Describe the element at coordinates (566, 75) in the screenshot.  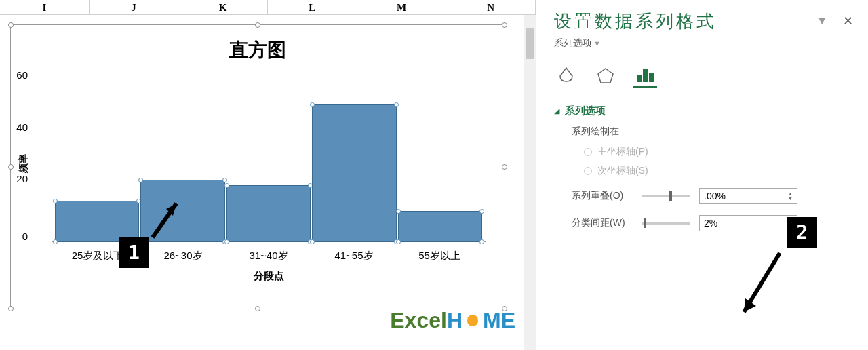
I see `fill-line-icon` at that location.